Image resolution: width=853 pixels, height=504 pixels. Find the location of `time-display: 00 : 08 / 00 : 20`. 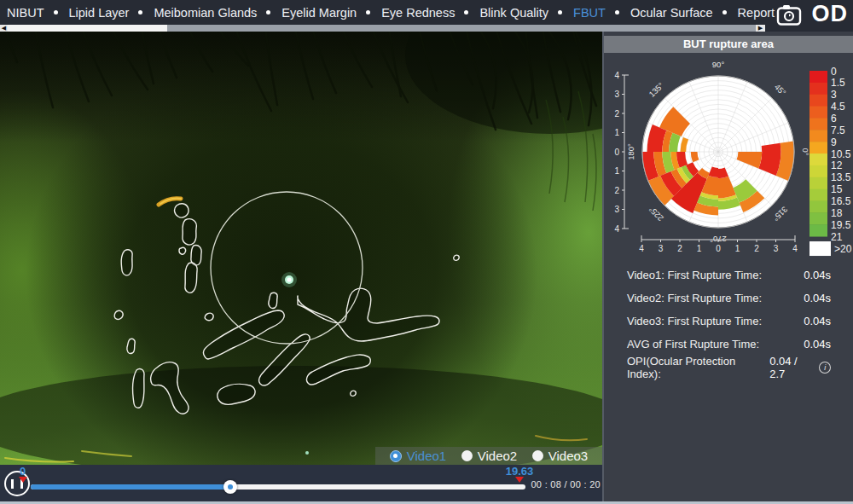

time-display: 00 : 08 / 00 : 20 is located at coordinates (565, 484).